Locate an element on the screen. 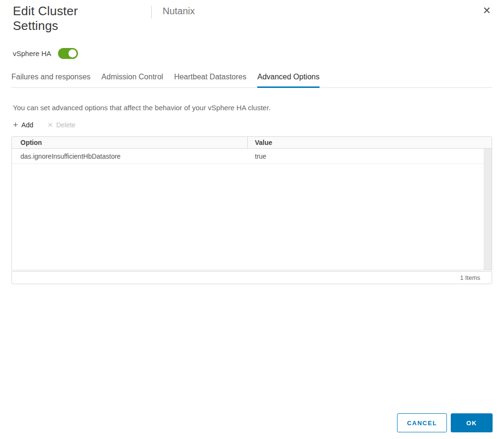  value-cell: true is located at coordinates (370, 156).